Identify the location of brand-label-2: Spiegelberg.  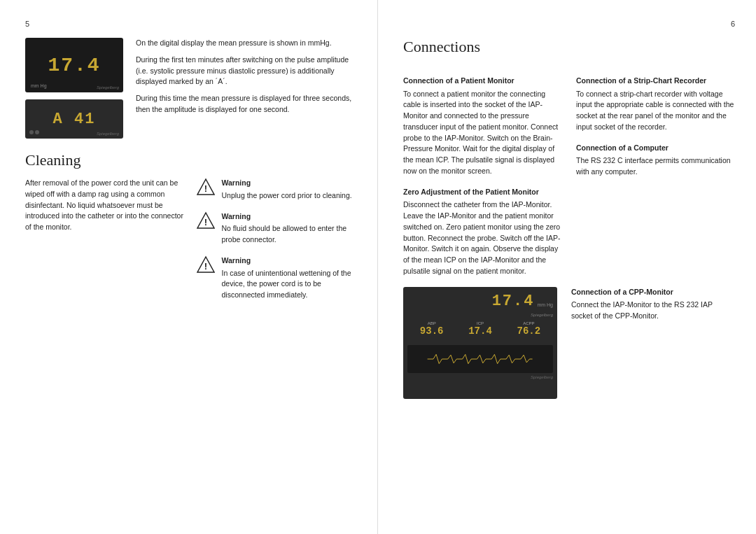
(108, 134).